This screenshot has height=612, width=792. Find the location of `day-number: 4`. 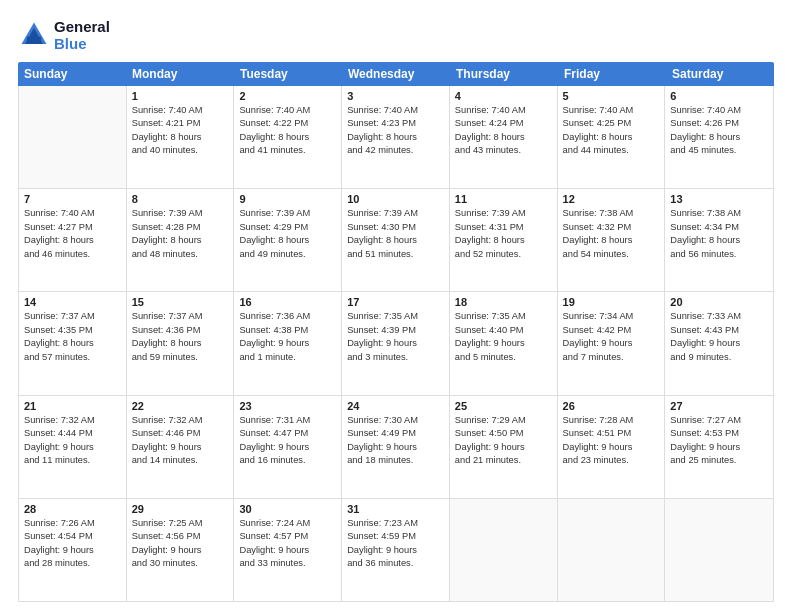

day-number: 4 is located at coordinates (504, 96).